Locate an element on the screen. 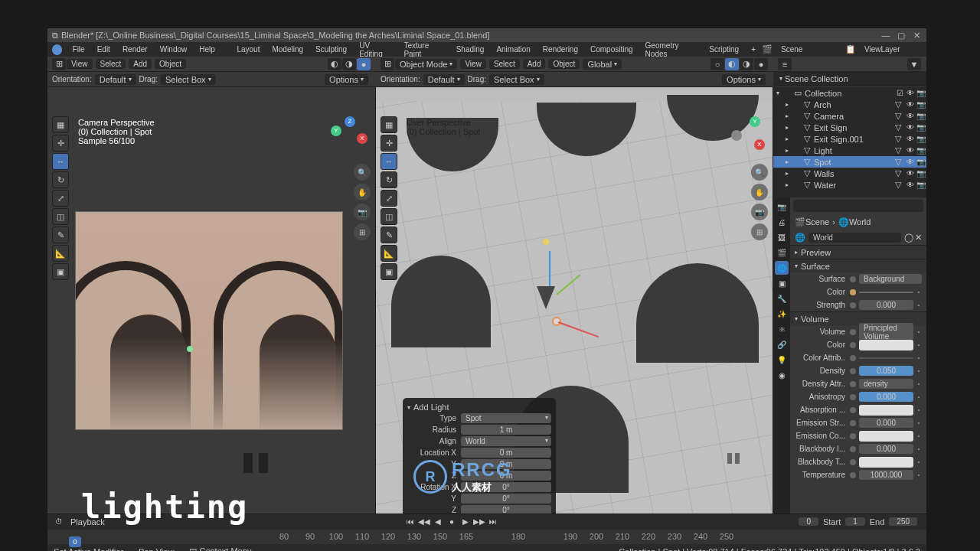 This screenshot has height=551, width=980. add-light-type: Spot is located at coordinates (506, 418).